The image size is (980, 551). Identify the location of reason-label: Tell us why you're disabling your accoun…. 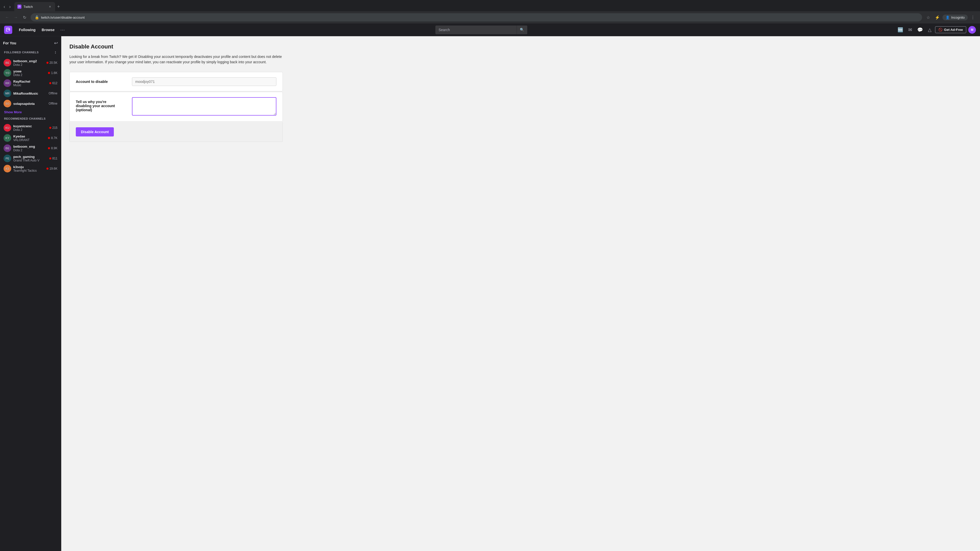
(104, 105).